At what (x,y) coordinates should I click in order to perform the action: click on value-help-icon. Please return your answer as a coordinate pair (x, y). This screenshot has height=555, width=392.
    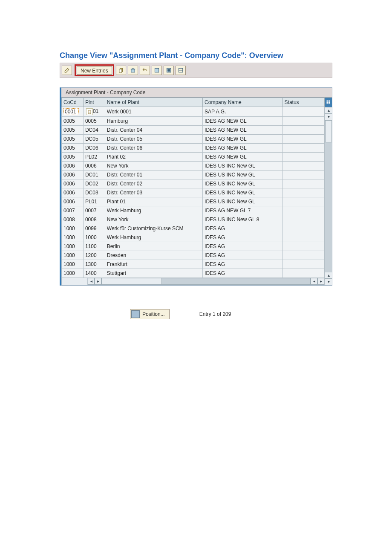
    Looking at the image, I should click on (89, 112).